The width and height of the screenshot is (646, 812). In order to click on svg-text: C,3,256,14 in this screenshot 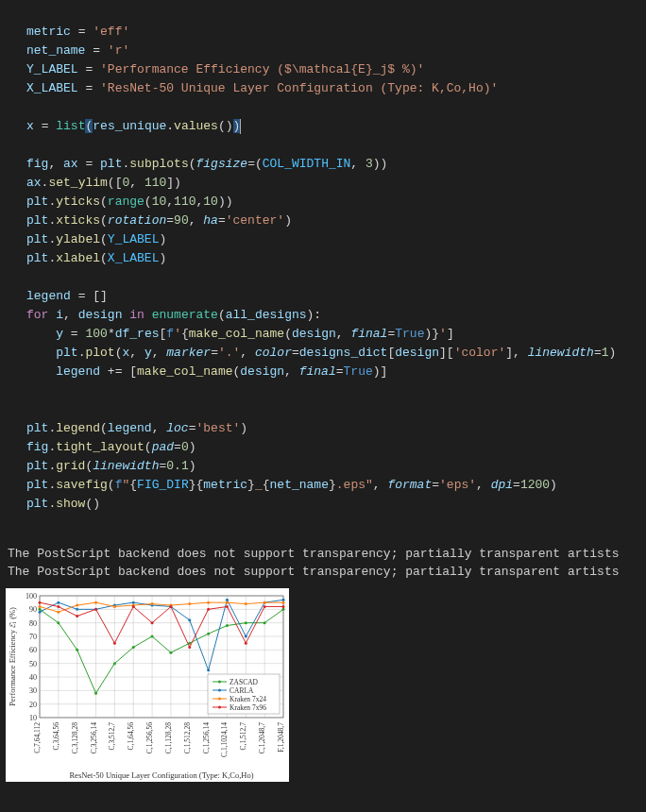, I will do `click(94, 738)`.